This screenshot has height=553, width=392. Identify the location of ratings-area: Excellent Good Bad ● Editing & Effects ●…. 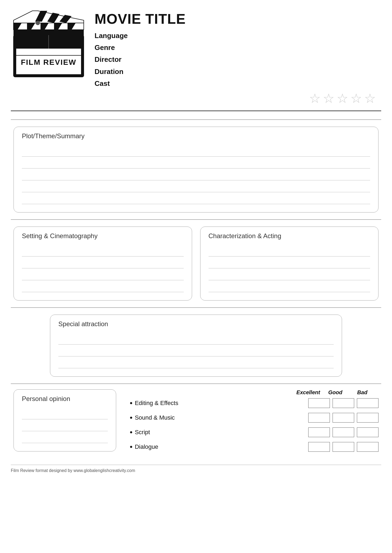
(251, 423).